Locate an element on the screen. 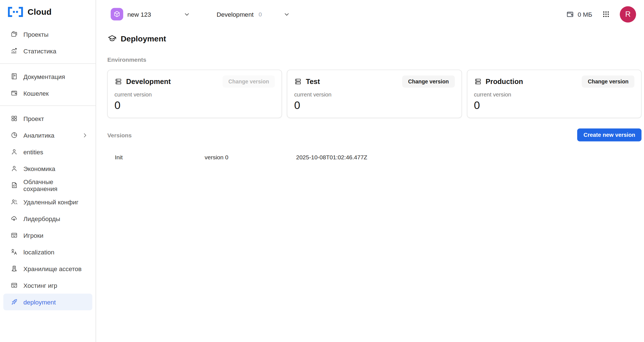 This screenshot has width=644, height=342. card-title: Production is located at coordinates (505, 81).